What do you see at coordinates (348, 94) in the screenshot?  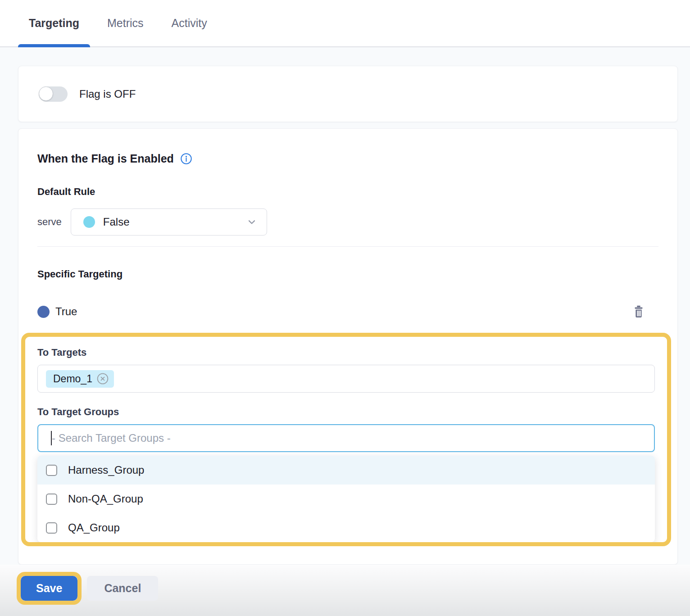 I see `flag-status-card: Flag is OFF` at bounding box center [348, 94].